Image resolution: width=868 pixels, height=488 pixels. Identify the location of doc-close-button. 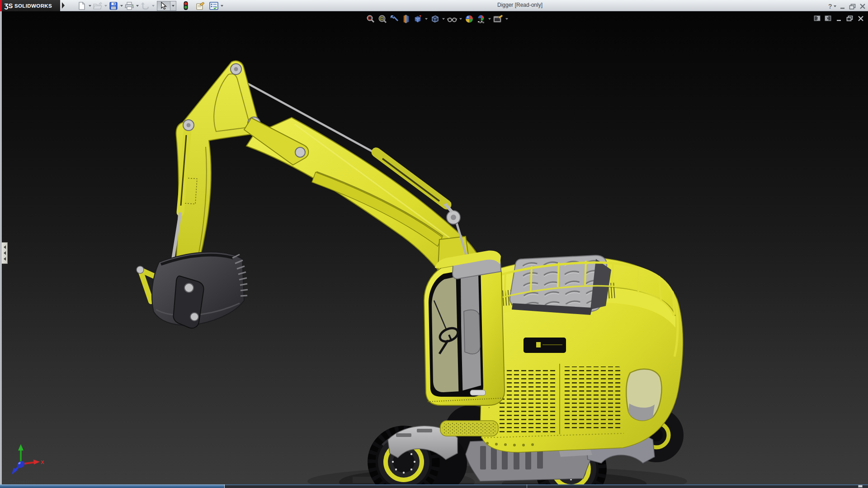
(861, 18).